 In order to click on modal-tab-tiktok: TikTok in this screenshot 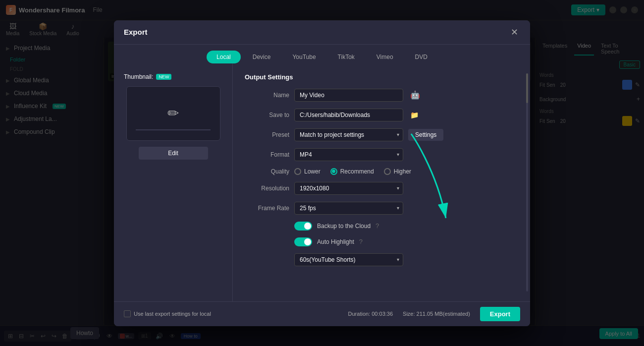, I will do `click(346, 57)`.